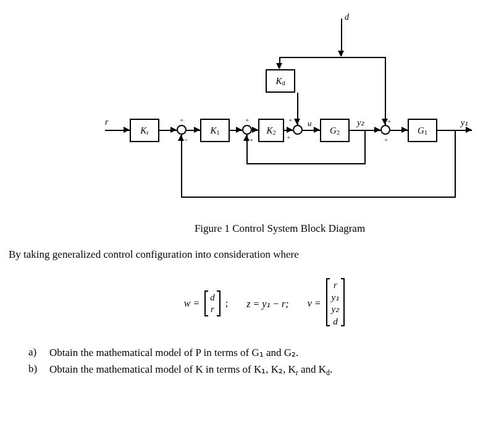  Describe the element at coordinates (267, 304) in the screenshot. I see `z-definition: z = y₁ − r;` at that location.